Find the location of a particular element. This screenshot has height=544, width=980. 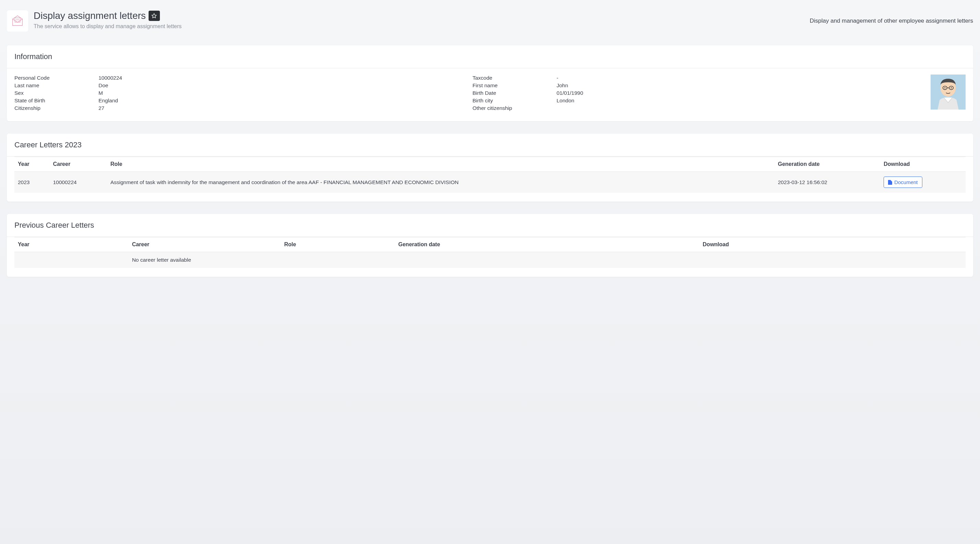

cell-career: 10000224 is located at coordinates (78, 182).